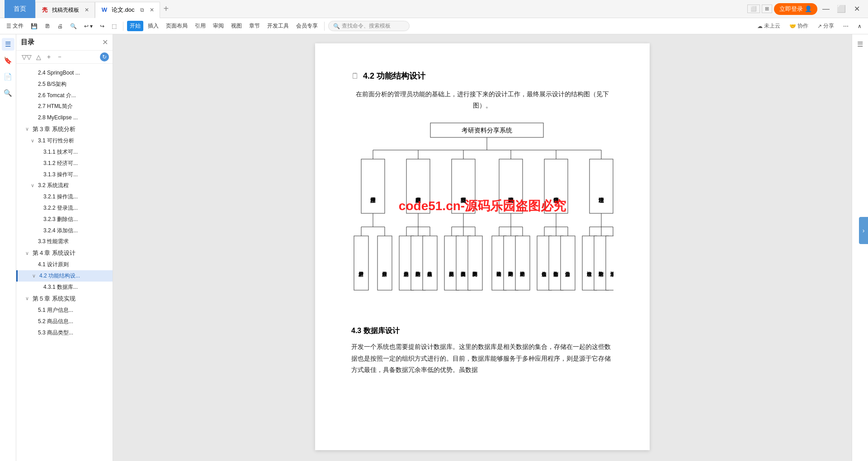 The image size is (868, 461). What do you see at coordinates (104, 57) in the screenshot?
I see `toc-refresh-button: ↻` at bounding box center [104, 57].